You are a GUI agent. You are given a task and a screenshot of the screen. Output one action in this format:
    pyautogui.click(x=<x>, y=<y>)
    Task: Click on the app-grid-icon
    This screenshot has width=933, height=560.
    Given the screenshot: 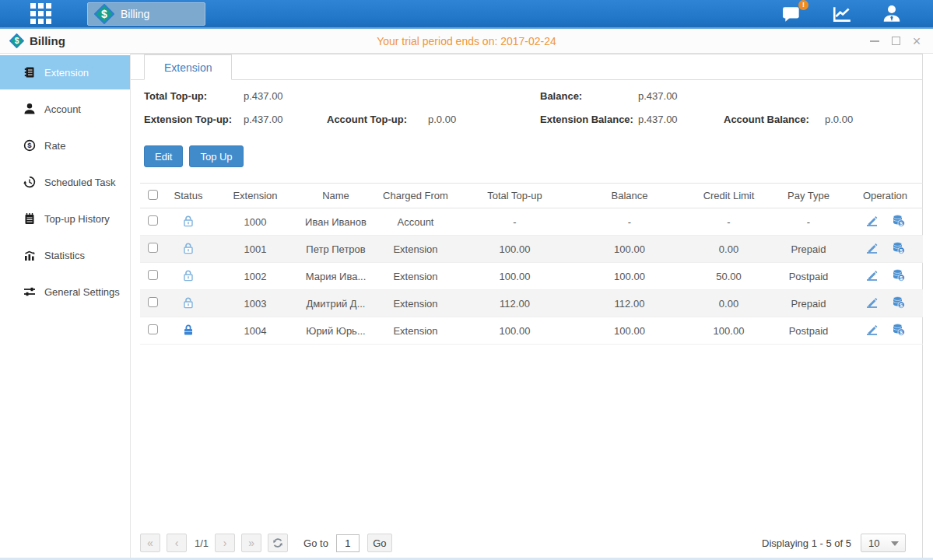 What is the action you would take?
    pyautogui.click(x=40, y=14)
    